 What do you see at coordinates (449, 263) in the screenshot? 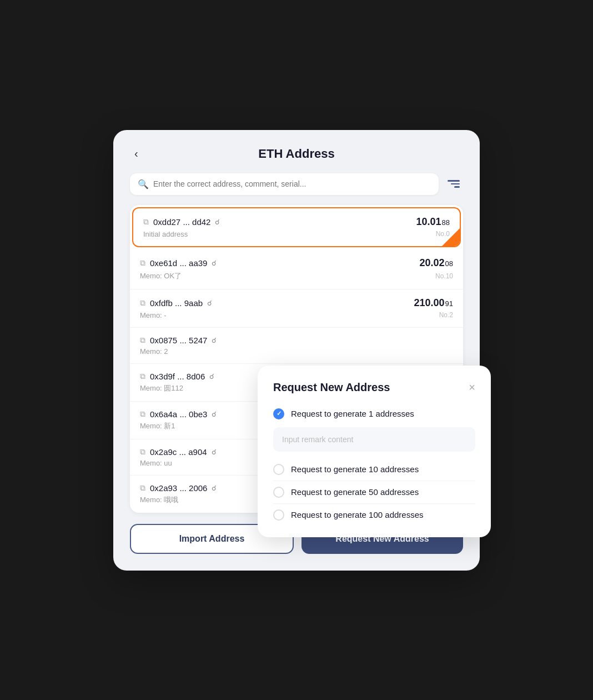
I see `balance-small: 08` at bounding box center [449, 263].